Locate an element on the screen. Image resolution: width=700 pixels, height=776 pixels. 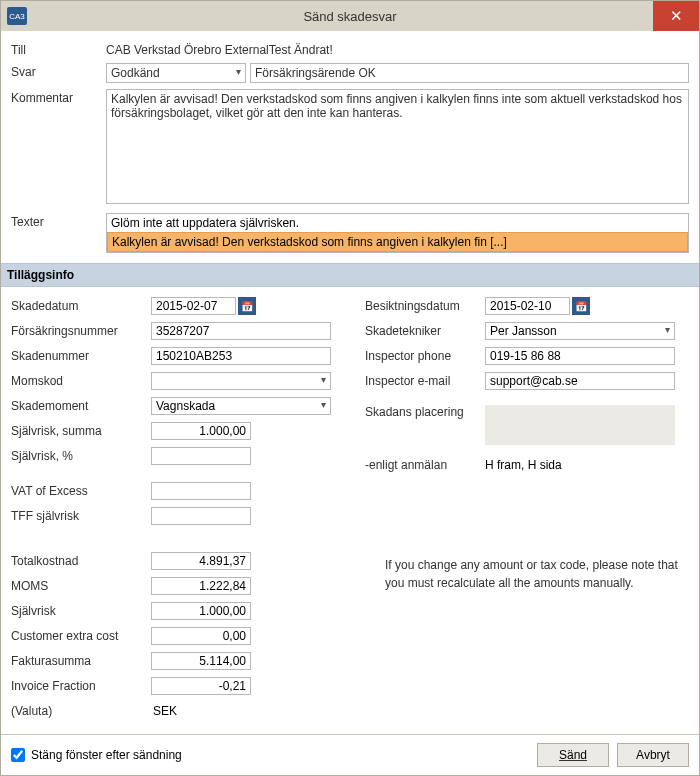
custextra-input is located at coordinates (201, 636).